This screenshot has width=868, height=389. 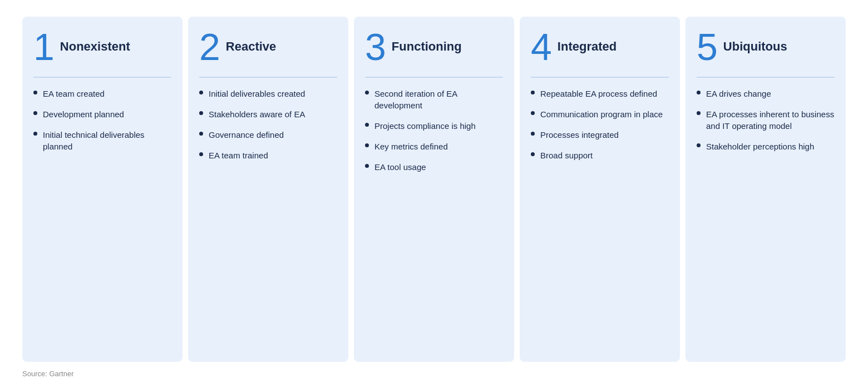 I want to click on list-item: Processes integrated, so click(x=600, y=134).